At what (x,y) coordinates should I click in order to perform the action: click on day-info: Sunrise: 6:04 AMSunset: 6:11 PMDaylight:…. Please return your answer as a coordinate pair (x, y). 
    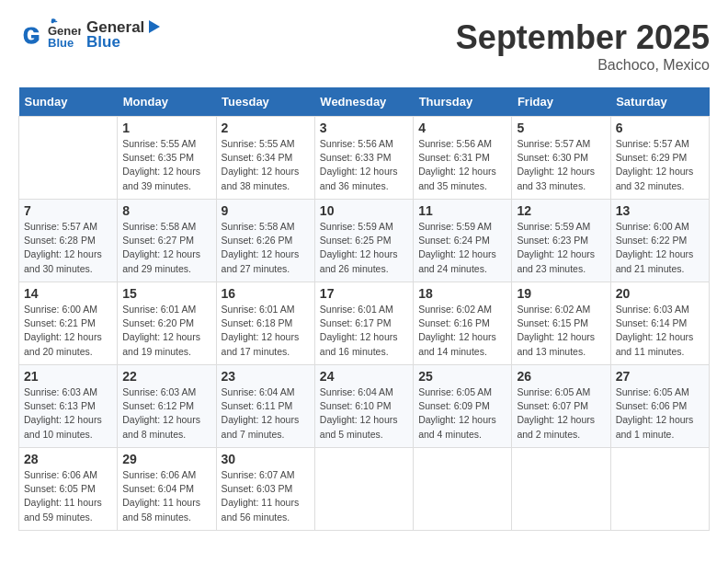
    Looking at the image, I should click on (266, 414).